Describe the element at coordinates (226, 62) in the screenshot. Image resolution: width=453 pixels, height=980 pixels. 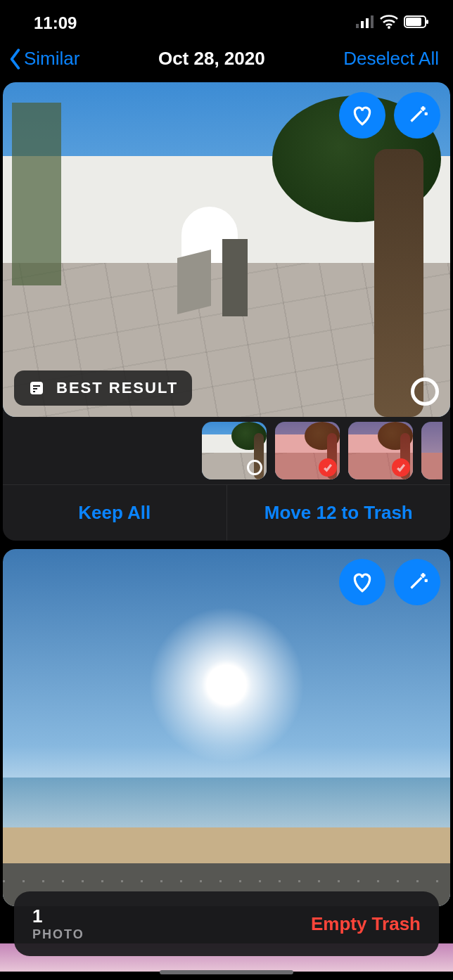
I see `nav-bar: Similar Oct 28, 2020 Deselect All` at that location.